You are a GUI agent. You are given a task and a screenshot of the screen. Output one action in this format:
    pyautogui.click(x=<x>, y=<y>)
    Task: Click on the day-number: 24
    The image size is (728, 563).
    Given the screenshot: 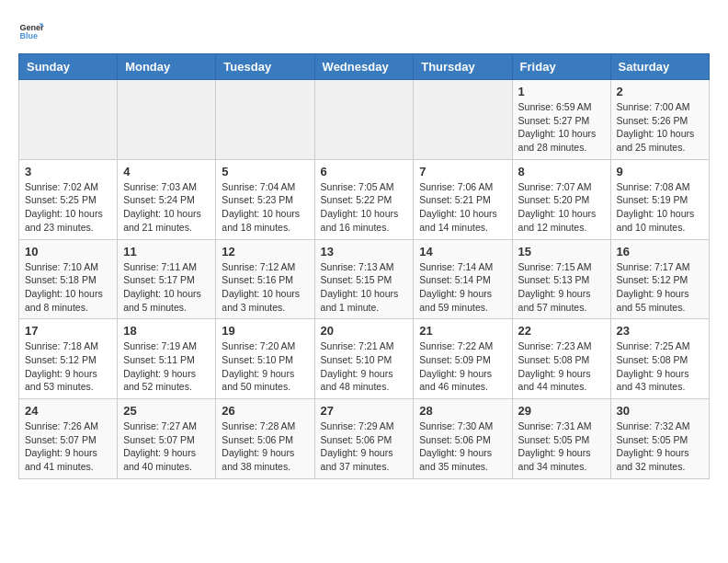 What is the action you would take?
    pyautogui.click(x=68, y=410)
    